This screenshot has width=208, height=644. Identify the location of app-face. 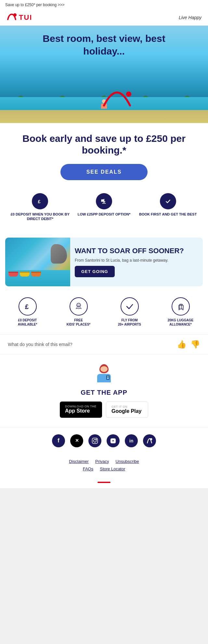
(104, 369).